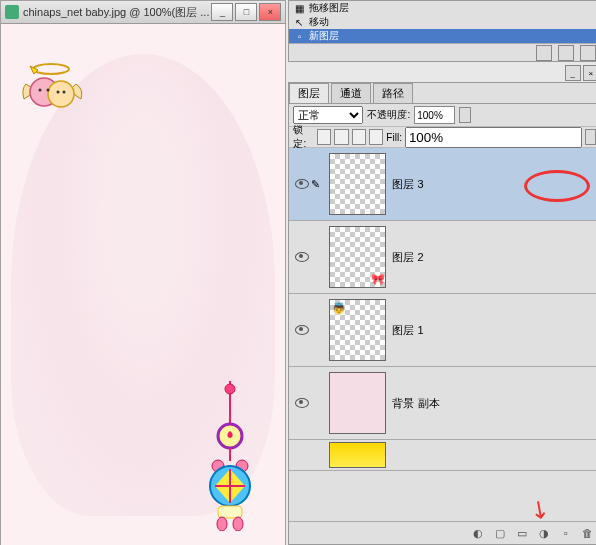 This screenshot has height=545, width=596. Describe the element at coordinates (320, 184) in the screenshot. I see `link-column: ✎` at that location.